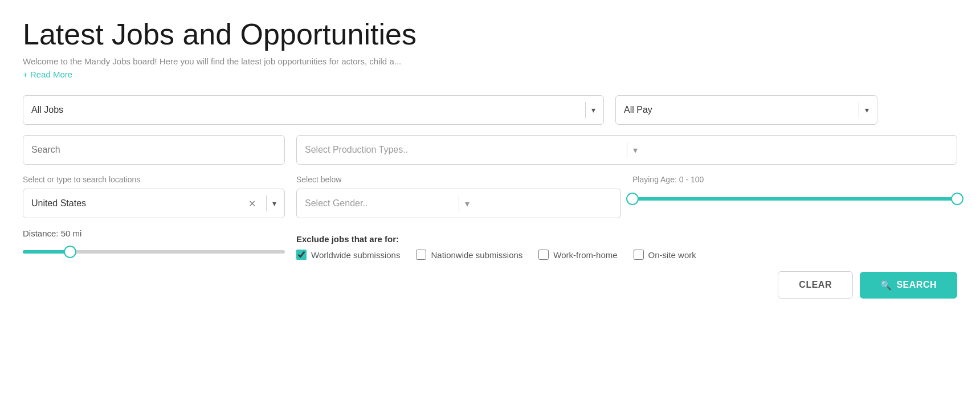 Image resolution: width=980 pixels, height=396 pixels. Describe the element at coordinates (463, 150) in the screenshot. I see `production-types-placeholder: Select Production Types..` at that location.